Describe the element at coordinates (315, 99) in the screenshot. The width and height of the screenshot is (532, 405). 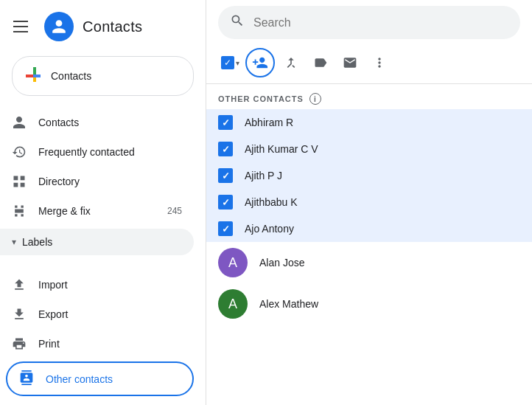
I see `info-icon: i` at that location.